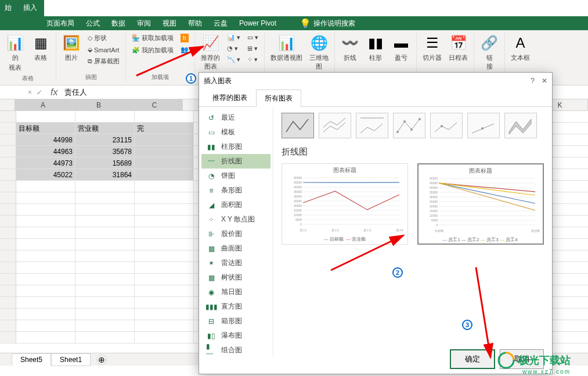 The width and height of the screenshot is (588, 376). I want to click on cell: 23115, so click(105, 139).